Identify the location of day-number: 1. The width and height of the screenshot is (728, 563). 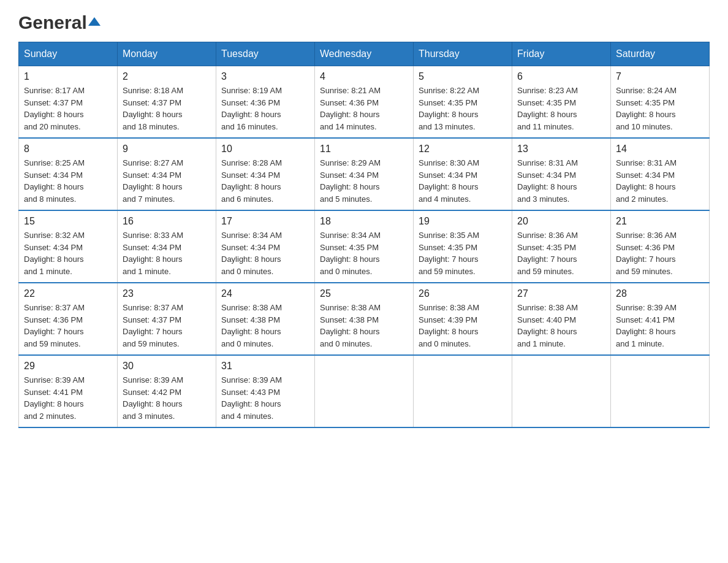
(68, 77).